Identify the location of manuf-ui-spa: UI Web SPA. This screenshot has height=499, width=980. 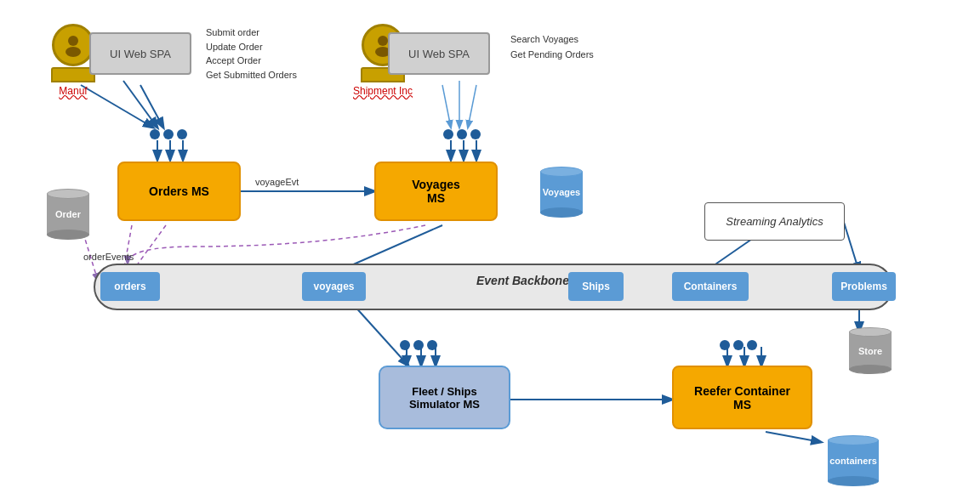
(140, 54).